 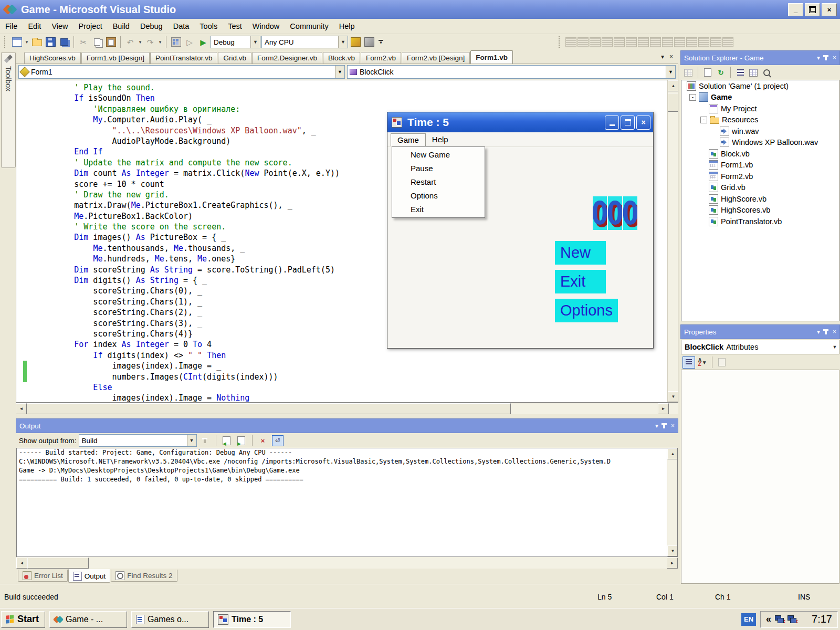 What do you see at coordinates (408, 140) in the screenshot?
I see `game-menu-game: Game` at bounding box center [408, 140].